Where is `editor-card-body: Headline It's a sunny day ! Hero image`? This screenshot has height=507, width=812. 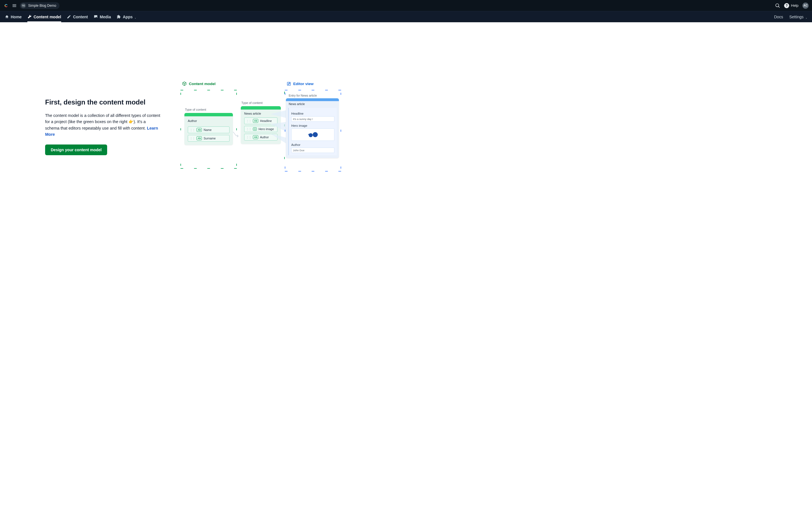 editor-card-body: Headline It's a sunny day ! Hero image is located at coordinates (312, 131).